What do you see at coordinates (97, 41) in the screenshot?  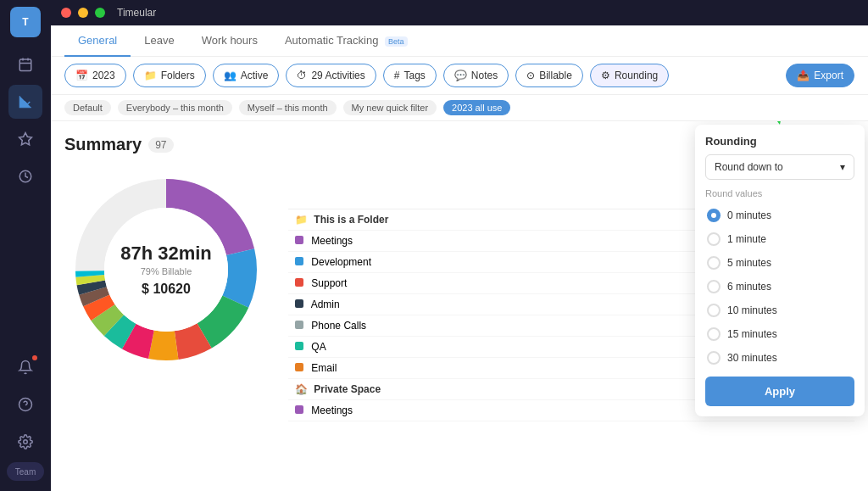 I see `tab-general: General` at bounding box center [97, 41].